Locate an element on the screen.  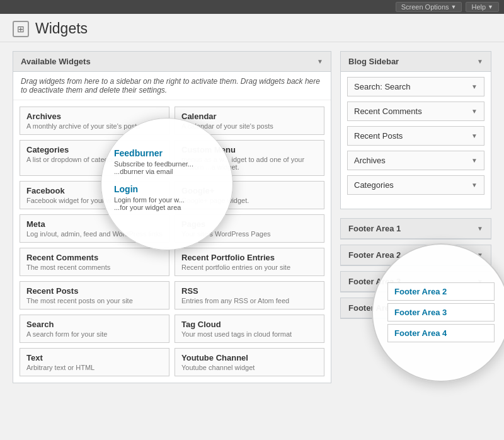
widget-text: Text Arbitrary text or HTML is located at coordinates (94, 362).